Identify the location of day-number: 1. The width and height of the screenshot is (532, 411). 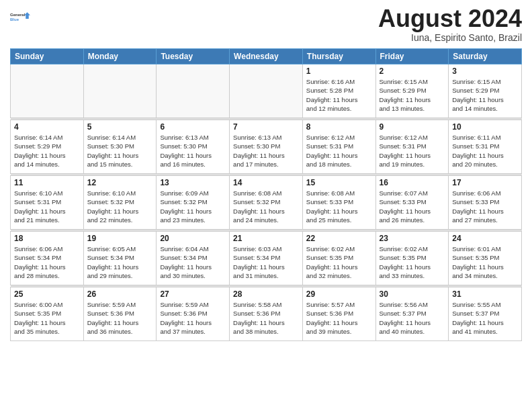
(339, 71).